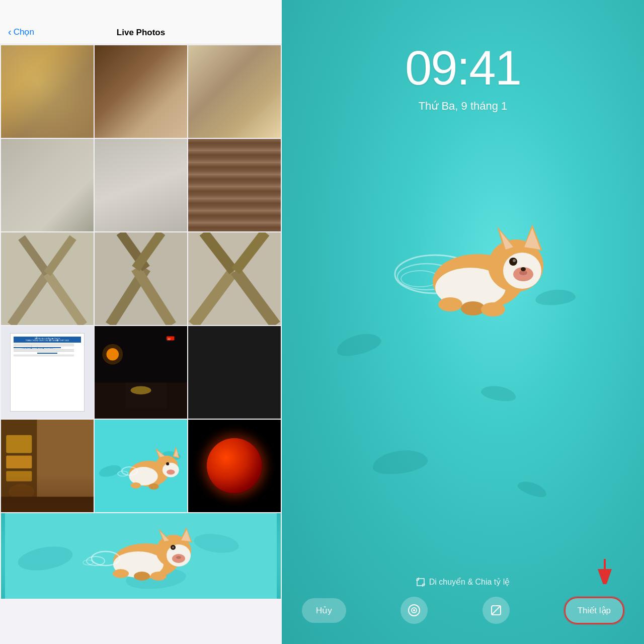 The height and width of the screenshot is (644, 644). What do you see at coordinates (463, 610) in the screenshot?
I see `bottom-buttons: Hủy Thiết lập` at bounding box center [463, 610].